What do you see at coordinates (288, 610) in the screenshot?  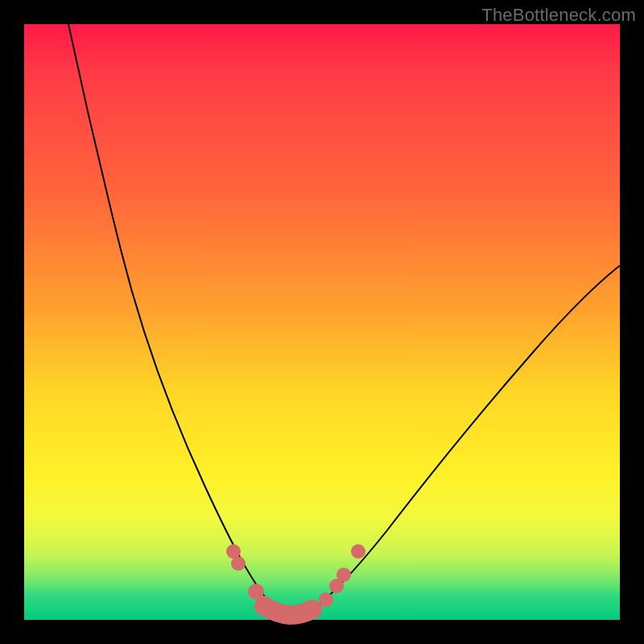 I see `trough-band` at bounding box center [288, 610].